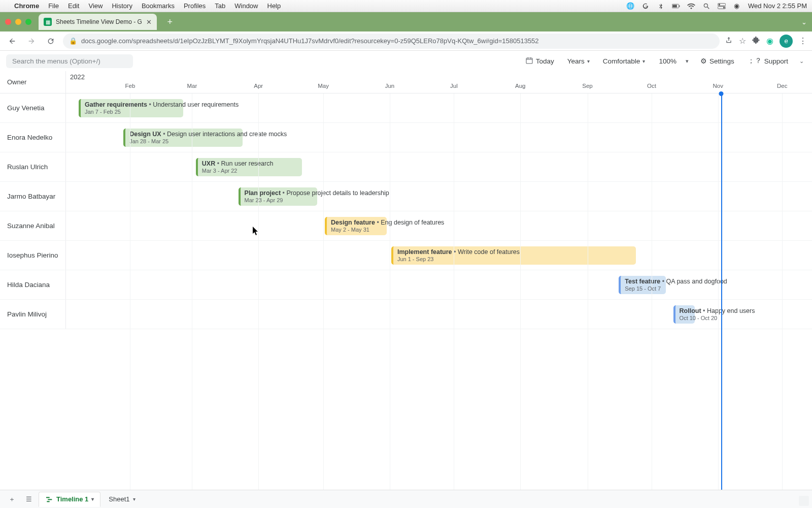 The height and width of the screenshot is (508, 812). I want to click on sheet-tab-timeline: Timeline 1 ▾, so click(70, 499).